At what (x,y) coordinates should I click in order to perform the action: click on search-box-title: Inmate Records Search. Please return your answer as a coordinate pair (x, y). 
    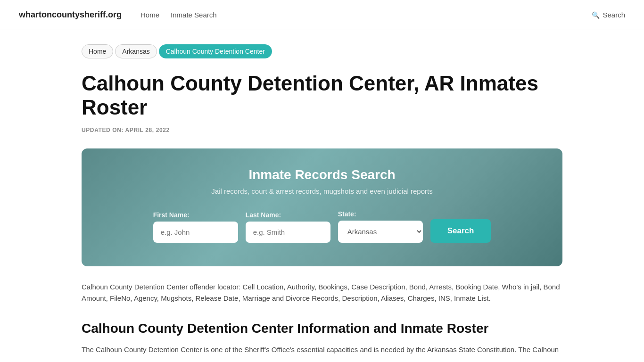
    Looking at the image, I should click on (322, 175).